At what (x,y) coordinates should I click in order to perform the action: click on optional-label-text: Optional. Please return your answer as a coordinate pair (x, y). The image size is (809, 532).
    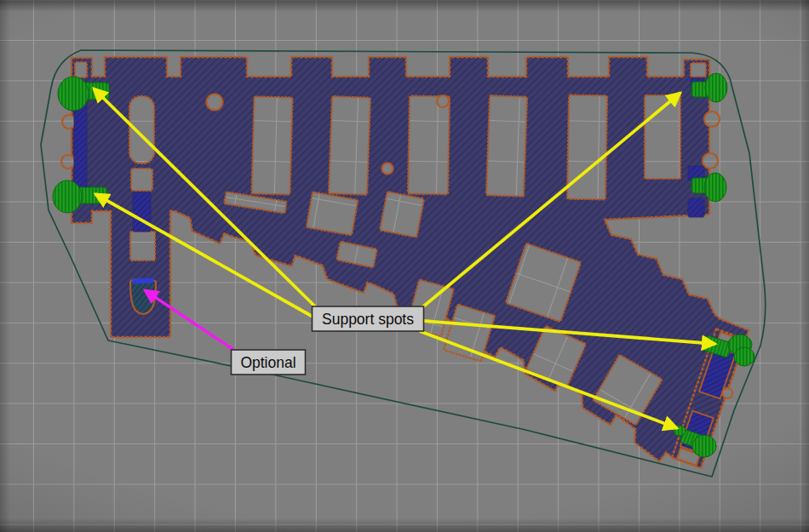
    Looking at the image, I should click on (267, 363).